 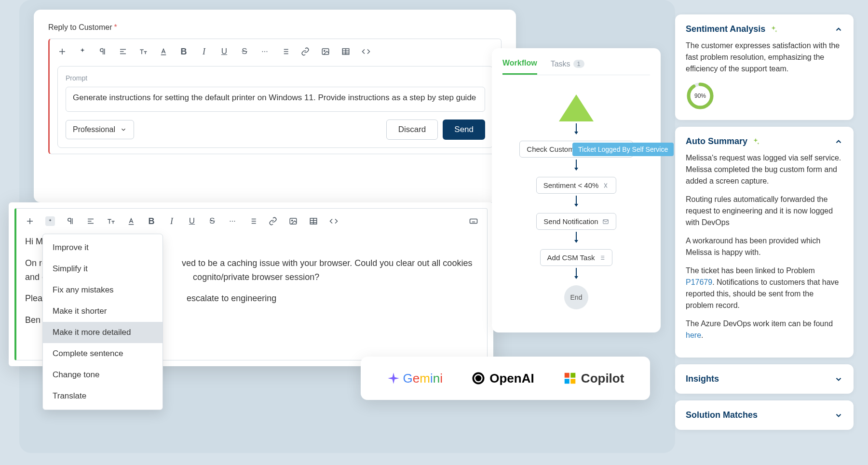 I want to click on send-button: Send, so click(x=464, y=130).